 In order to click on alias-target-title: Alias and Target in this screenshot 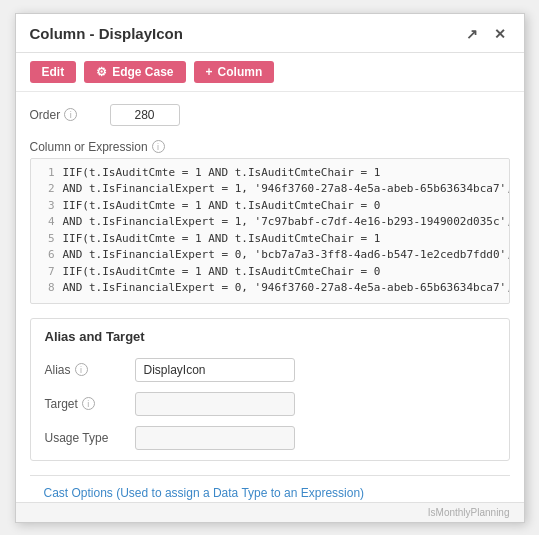, I will do `click(270, 336)`.